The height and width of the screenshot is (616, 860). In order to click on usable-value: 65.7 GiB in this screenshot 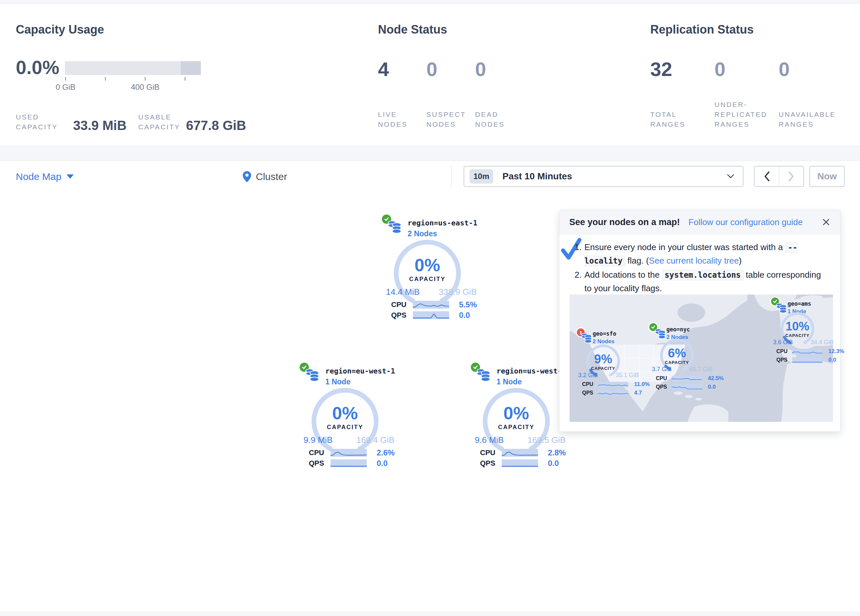, I will do `click(701, 369)`.